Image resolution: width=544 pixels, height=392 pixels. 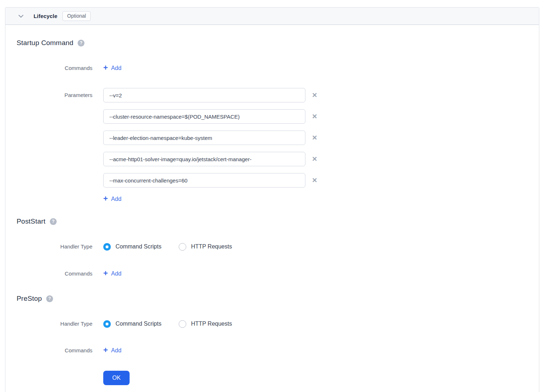 I want to click on chevron-down-icon, so click(x=21, y=16).